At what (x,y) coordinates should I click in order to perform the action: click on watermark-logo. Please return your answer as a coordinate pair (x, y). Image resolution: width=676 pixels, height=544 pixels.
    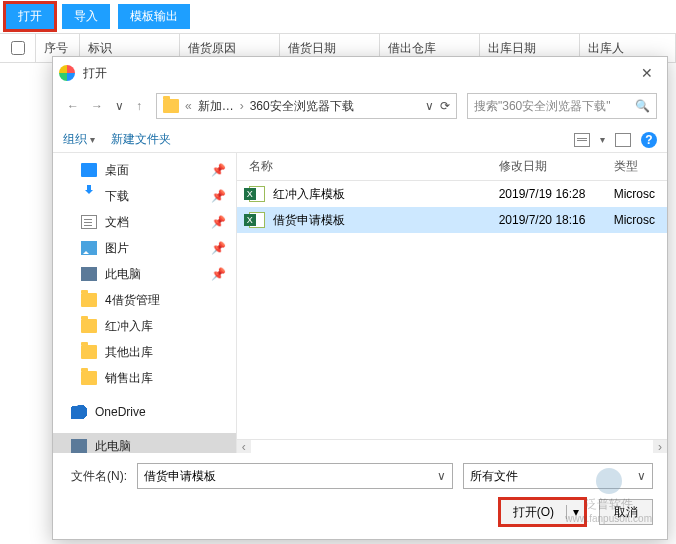
    Looking at the image, I should click on (609, 481).